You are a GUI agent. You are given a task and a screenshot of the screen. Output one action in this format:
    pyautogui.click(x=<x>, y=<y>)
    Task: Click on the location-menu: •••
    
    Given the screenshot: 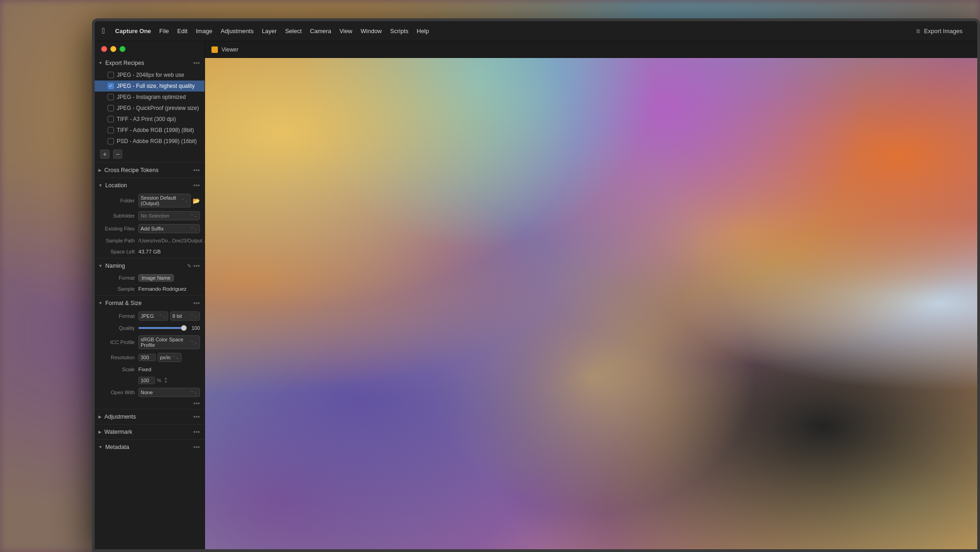 What is the action you would take?
    pyautogui.click(x=197, y=185)
    